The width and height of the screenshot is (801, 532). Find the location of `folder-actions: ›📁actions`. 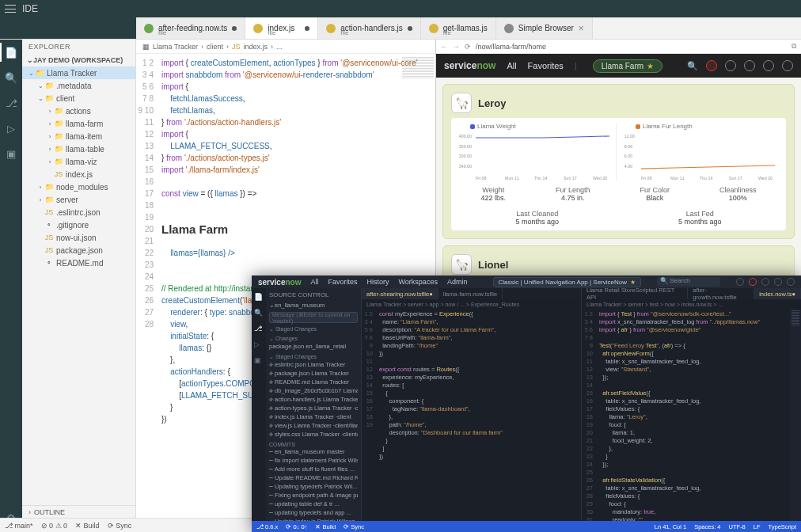

folder-actions: ›📁actions is located at coordinates (79, 111).